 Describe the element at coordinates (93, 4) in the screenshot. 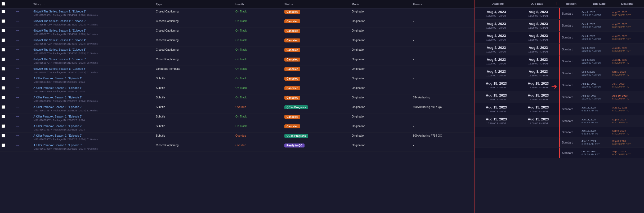

I see `col-title: Title ↕↓` at that location.